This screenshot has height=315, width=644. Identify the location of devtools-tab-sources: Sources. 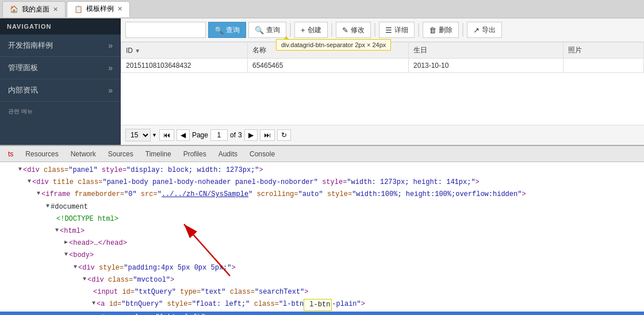
(121, 154).